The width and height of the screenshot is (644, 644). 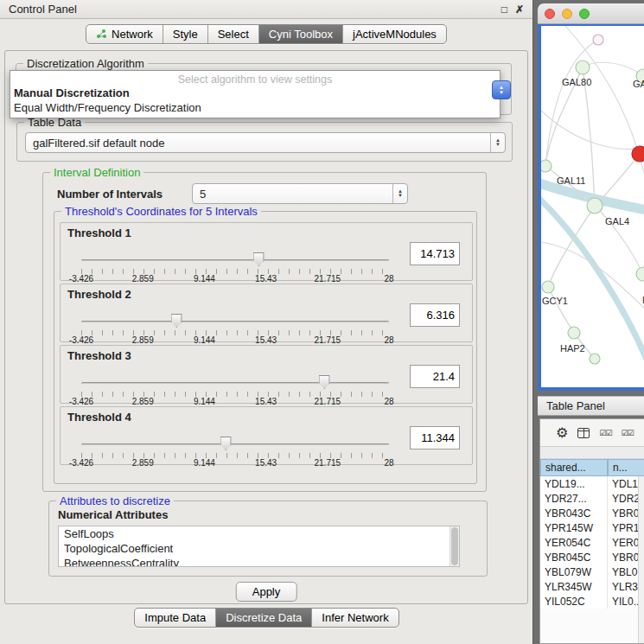 What do you see at coordinates (592, 602) in the screenshot?
I see `table-row: YIL052CYIL0...` at bounding box center [592, 602].